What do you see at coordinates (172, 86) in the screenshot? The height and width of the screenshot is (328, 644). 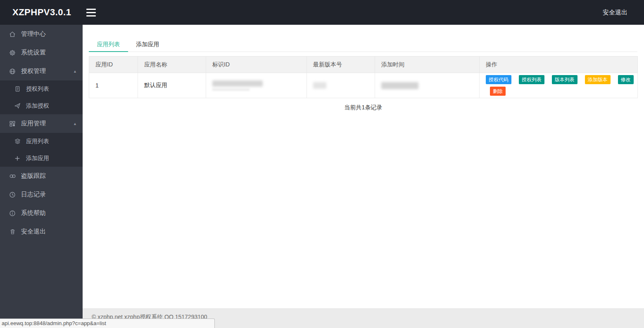 I see `cell-app-name: 默认应用` at bounding box center [172, 86].